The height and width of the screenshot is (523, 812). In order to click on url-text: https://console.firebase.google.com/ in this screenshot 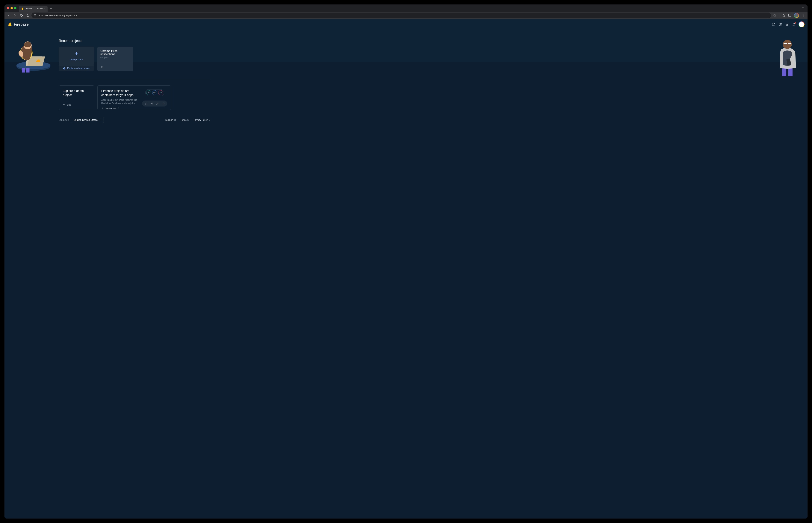, I will do `click(57, 16)`.